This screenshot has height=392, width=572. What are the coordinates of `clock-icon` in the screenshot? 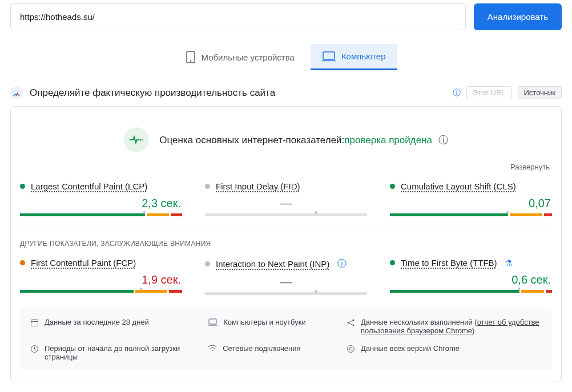 It's located at (34, 349).